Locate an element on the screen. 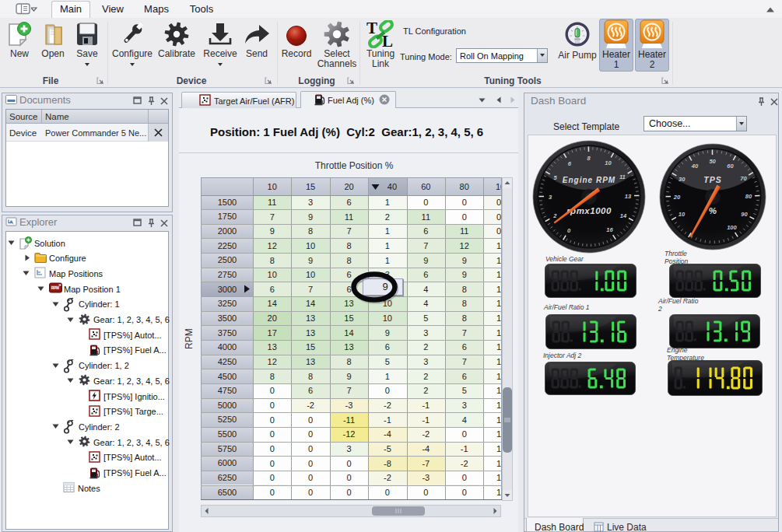 The image size is (782, 532). svg-text: 70 is located at coordinates (744, 179).